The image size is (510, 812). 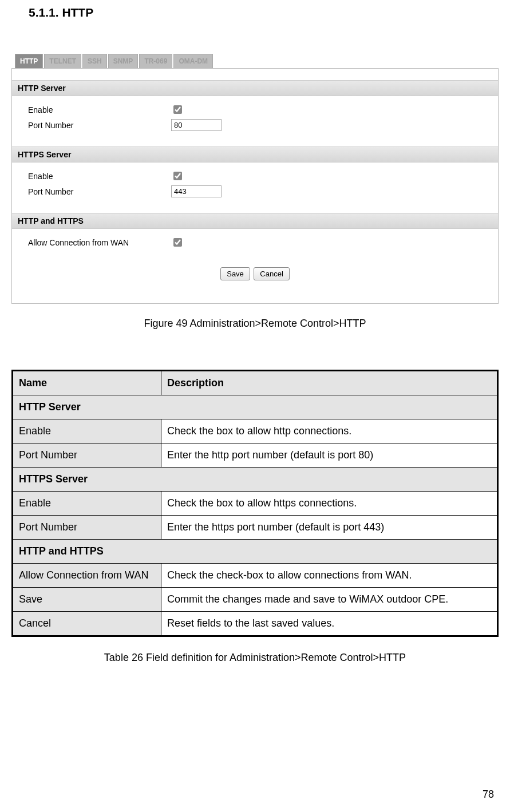 What do you see at coordinates (256, 61) in the screenshot?
I see `tab-strip: HTTP TELNET SSH SNMP TR-069 OMA-DM` at bounding box center [256, 61].